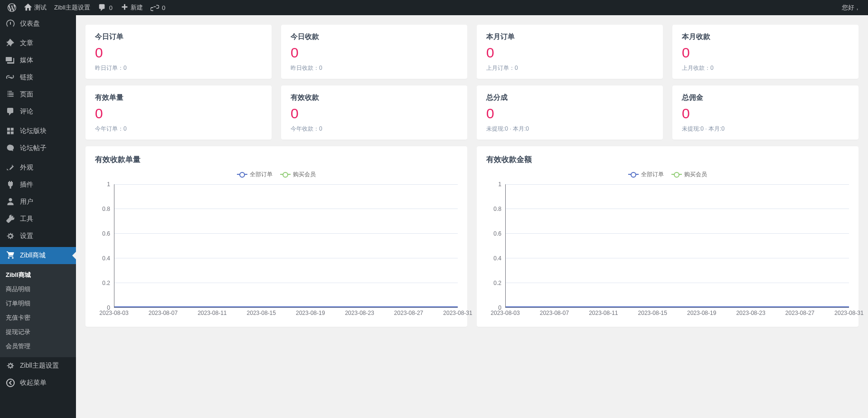  Describe the element at coordinates (38, 256) in the screenshot. I see `menu-zibll-shop: Zibll商城` at that location.